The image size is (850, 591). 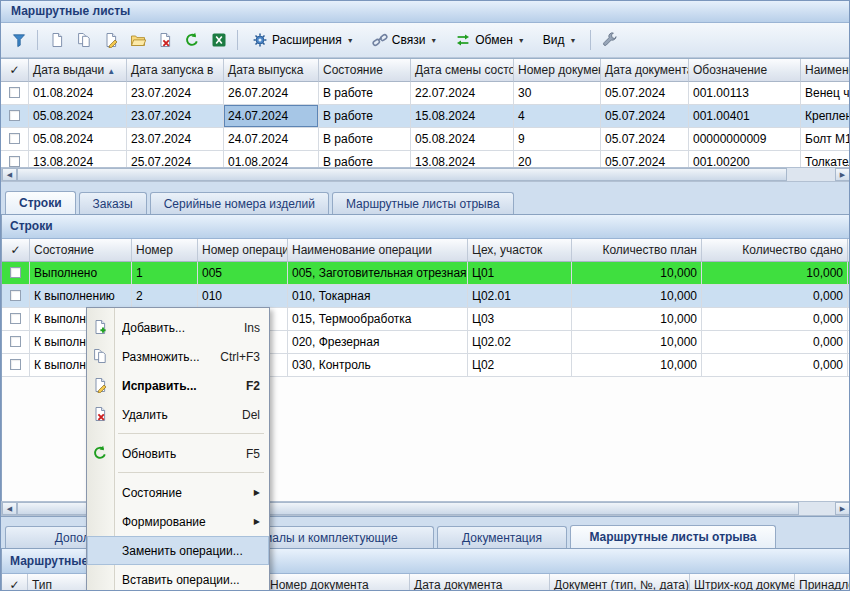 What do you see at coordinates (378, 296) in the screenshot?
I see `table-cell: 010, Токарная` at bounding box center [378, 296].